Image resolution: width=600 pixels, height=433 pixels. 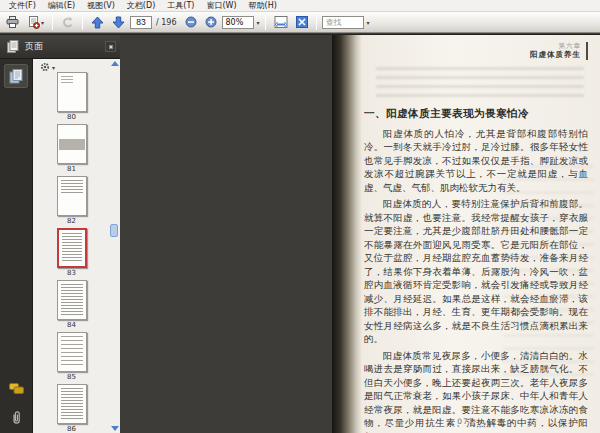 I want to click on next-page-button, so click(x=118, y=22).